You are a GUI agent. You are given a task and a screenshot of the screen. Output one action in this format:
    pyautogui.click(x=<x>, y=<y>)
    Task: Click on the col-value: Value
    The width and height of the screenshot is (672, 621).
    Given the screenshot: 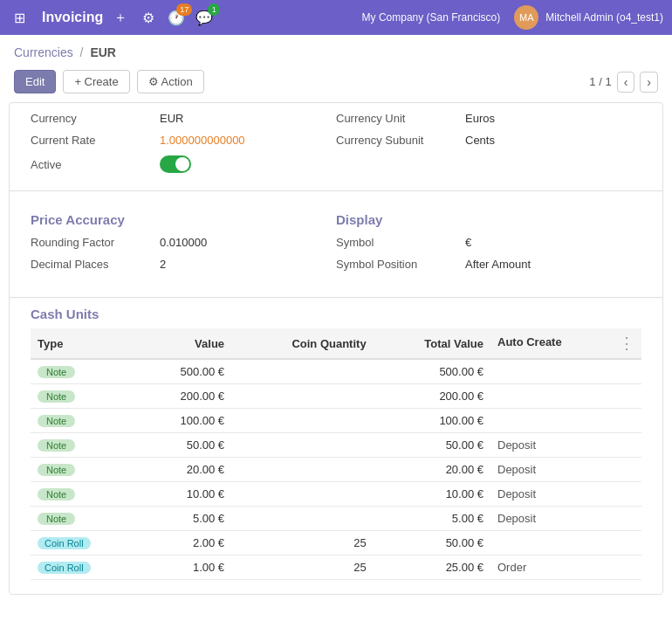 What is the action you would take?
    pyautogui.click(x=185, y=344)
    